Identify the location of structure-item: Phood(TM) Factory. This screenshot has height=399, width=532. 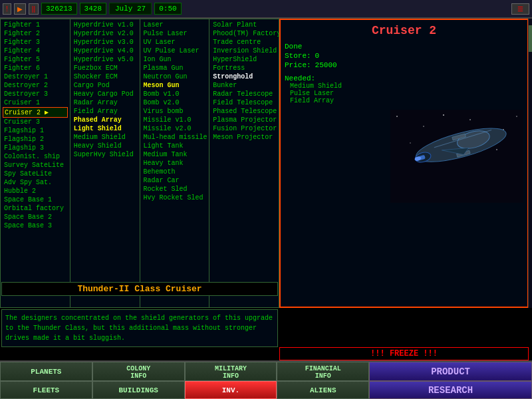
(244, 33).